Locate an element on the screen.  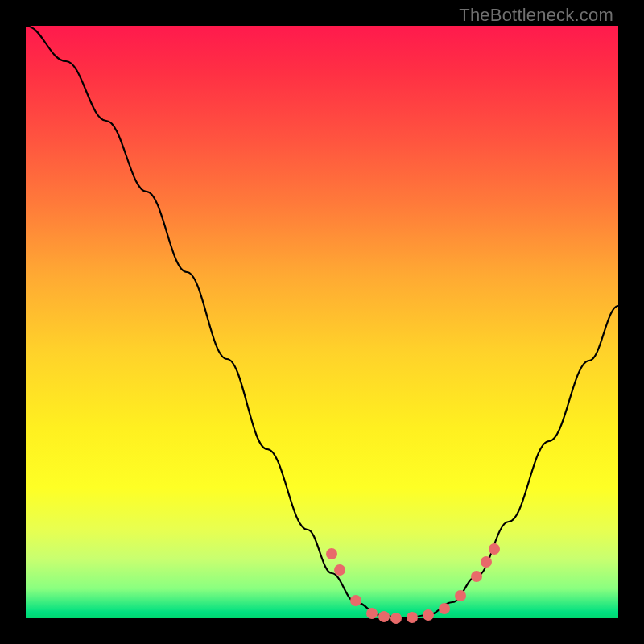
data-markers is located at coordinates (413, 584).